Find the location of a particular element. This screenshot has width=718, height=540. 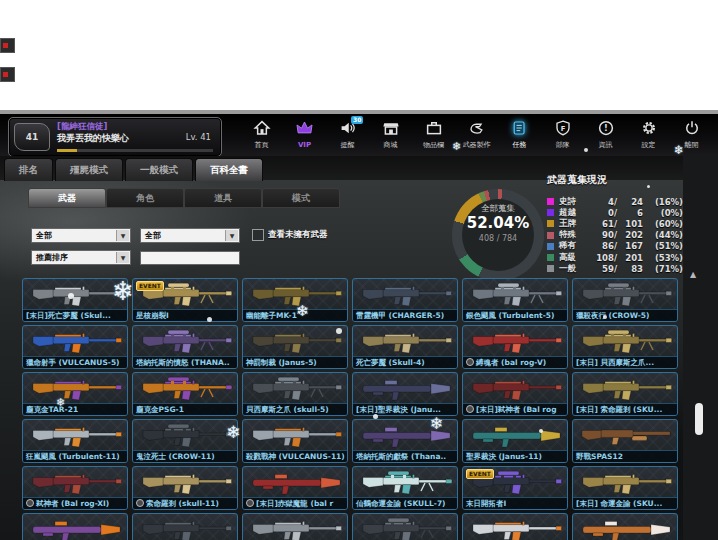

top-navbar: 41 [龍紳狂信徒] 我弄丟我的快樂心 Lv. 41 首頁 VIP 提醒30 商… is located at coordinates (359, 135).